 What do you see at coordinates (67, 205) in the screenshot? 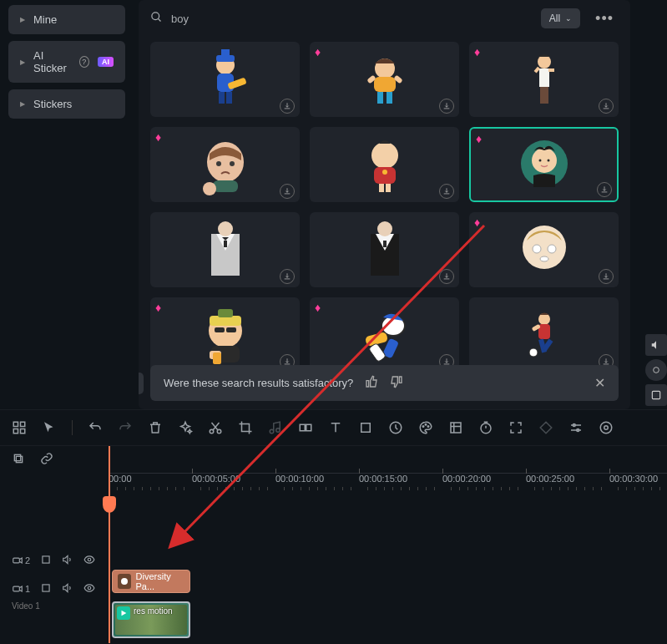
I see `sidebar: ▶ Mine ▶ AI Sticker ? AI ▶ Stickers` at bounding box center [67, 205].